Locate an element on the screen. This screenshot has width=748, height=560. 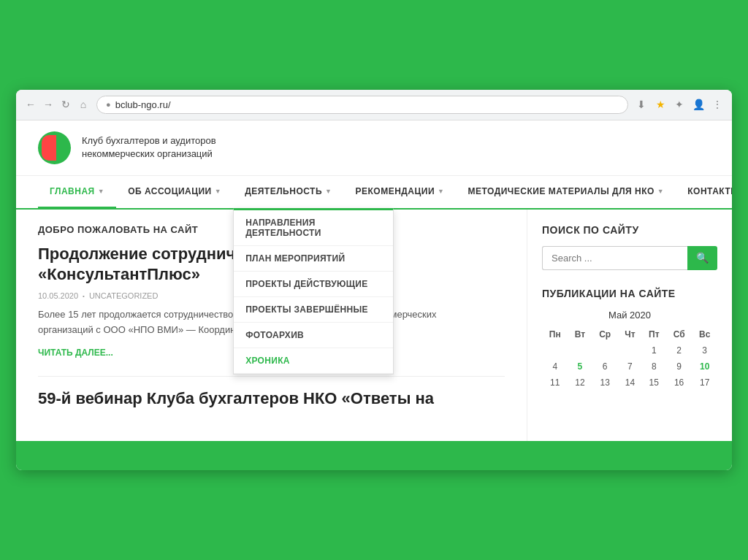
dropdown-item-napravleniya: НАПРАВЛЕНИЯ ДЕЯТЕЛЬНОСТИ is located at coordinates (313, 228).